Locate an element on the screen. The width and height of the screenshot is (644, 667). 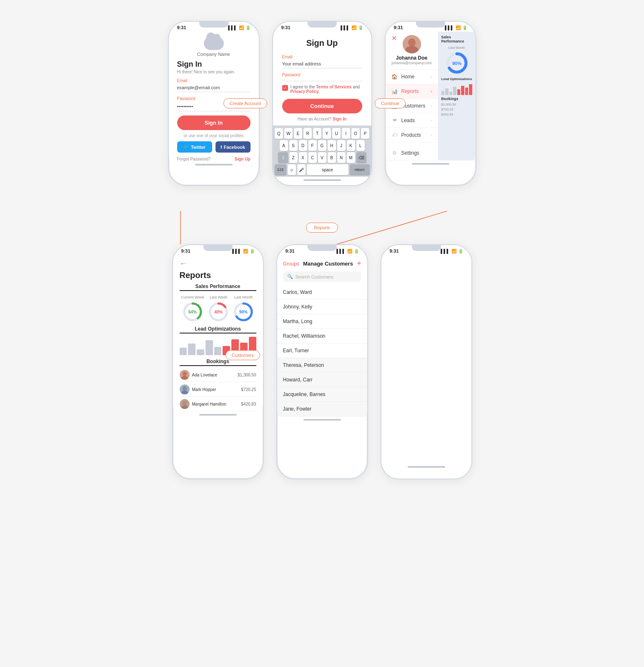
key-numbers: 123 is located at coordinates (281, 170).